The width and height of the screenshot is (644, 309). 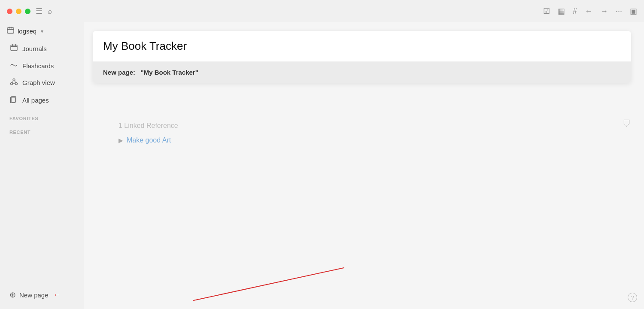 What do you see at coordinates (14, 49) in the screenshot?
I see `journals-icon` at bounding box center [14, 49].